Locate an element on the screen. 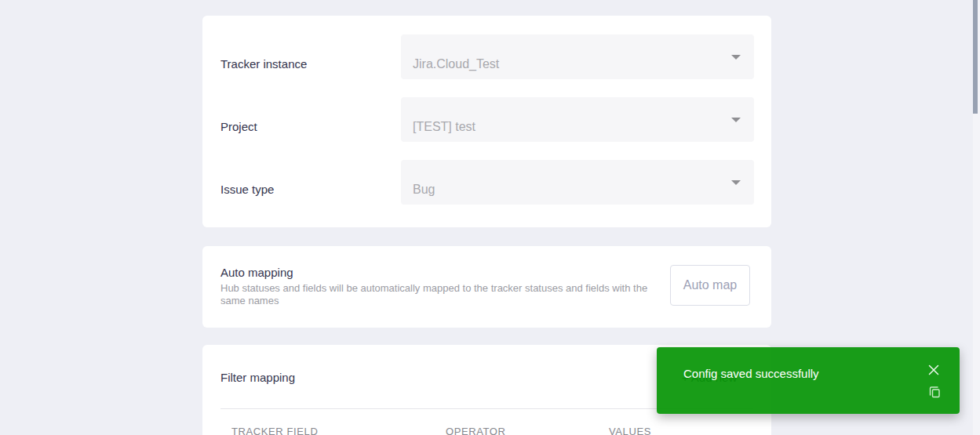 Image resolution: width=980 pixels, height=435 pixels. filter-mapping-title: Filter mapping is located at coordinates (257, 378).